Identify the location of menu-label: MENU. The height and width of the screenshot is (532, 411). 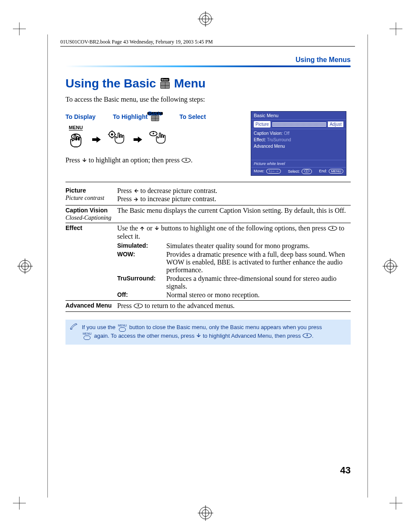
(76, 128).